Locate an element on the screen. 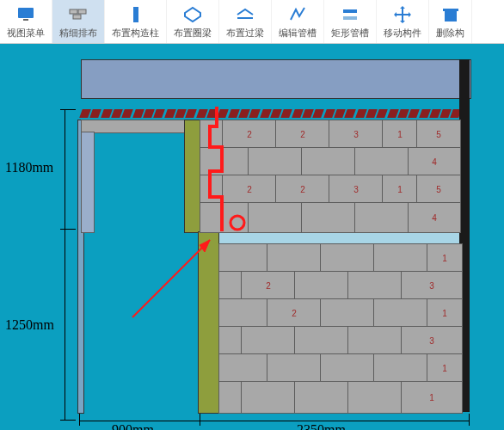 This screenshot has height=430, width=504. dim-hline is located at coordinates (274, 421).